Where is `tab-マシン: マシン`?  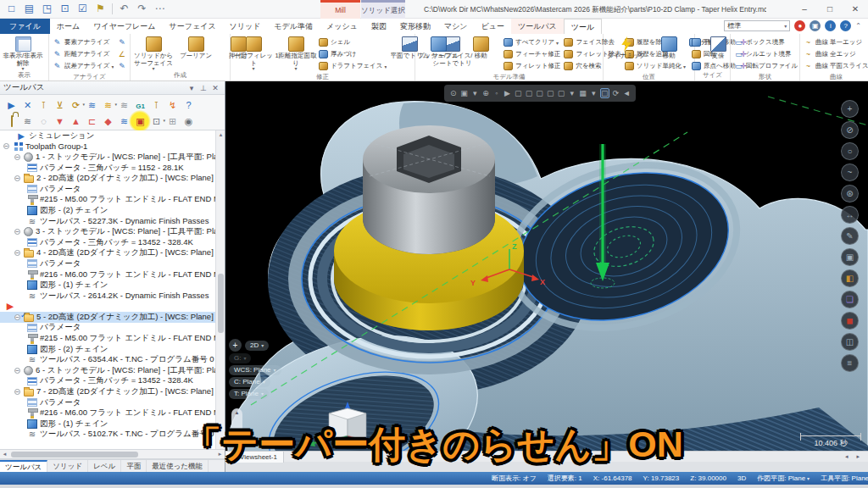
tab-マシン: マシン is located at coordinates (456, 26).